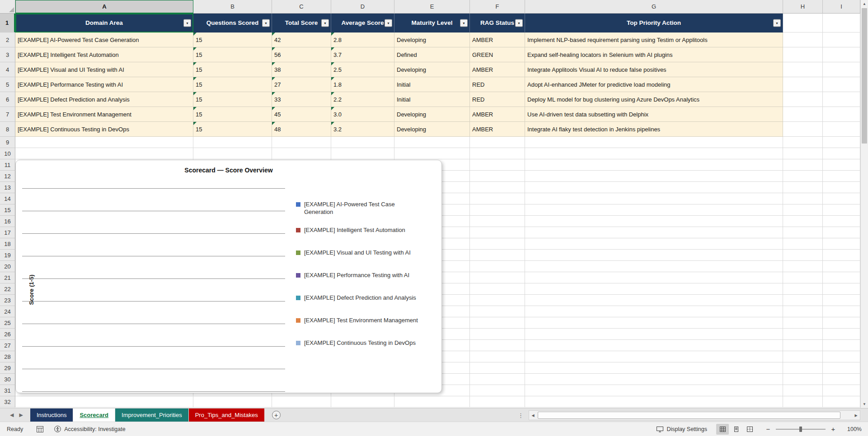  What do you see at coordinates (302, 99) in the screenshot?
I see `cell-C6: 33` at bounding box center [302, 99].